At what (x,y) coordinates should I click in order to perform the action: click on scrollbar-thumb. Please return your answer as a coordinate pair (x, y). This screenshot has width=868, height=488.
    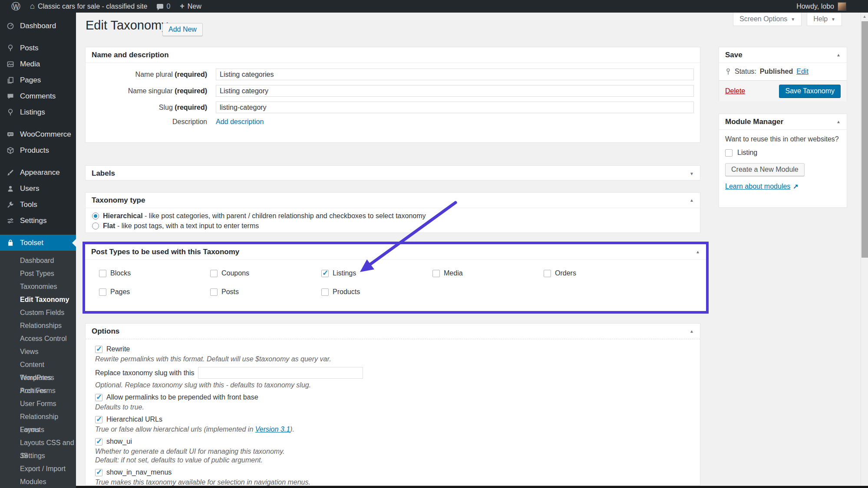
    Looking at the image, I should click on (865, 140).